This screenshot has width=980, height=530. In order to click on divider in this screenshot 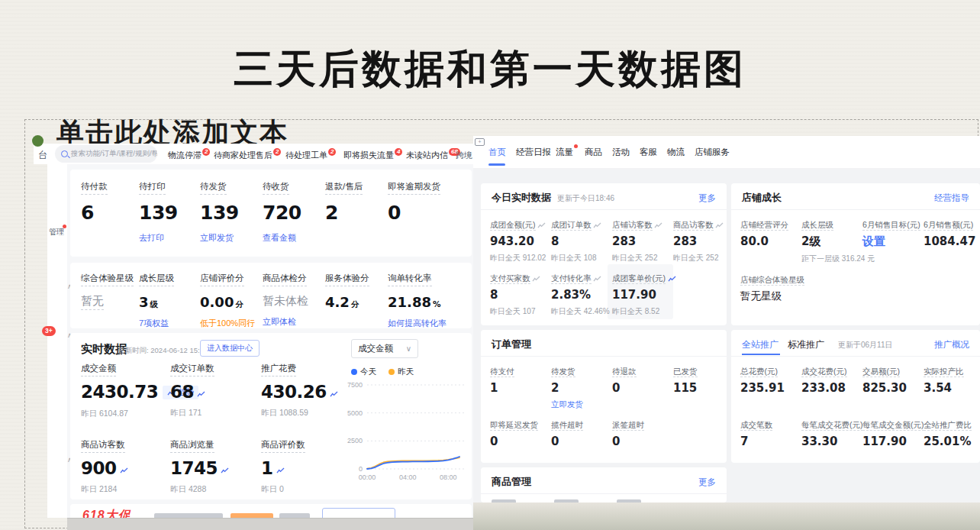, I will do `click(856, 356)`.